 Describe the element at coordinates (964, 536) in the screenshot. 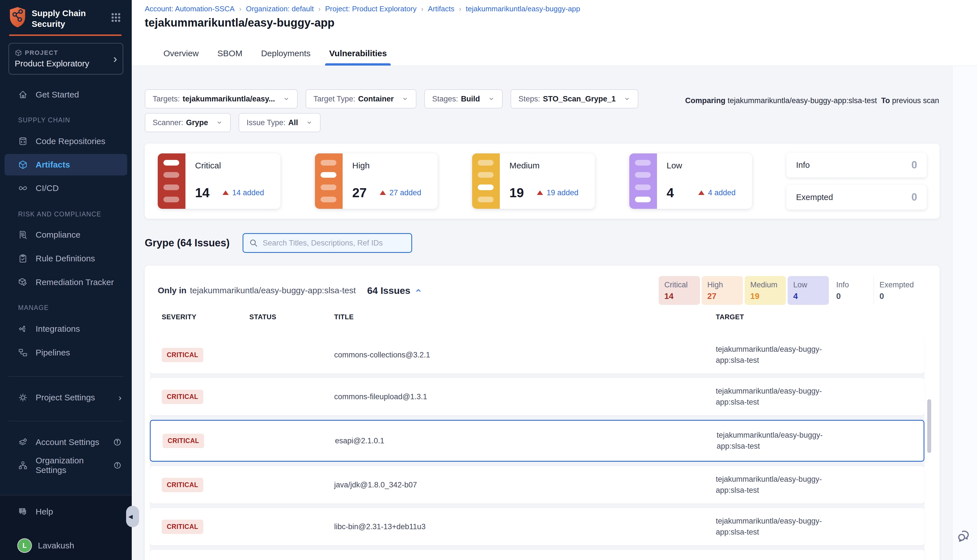

I see `chat-bubbles-icon` at that location.